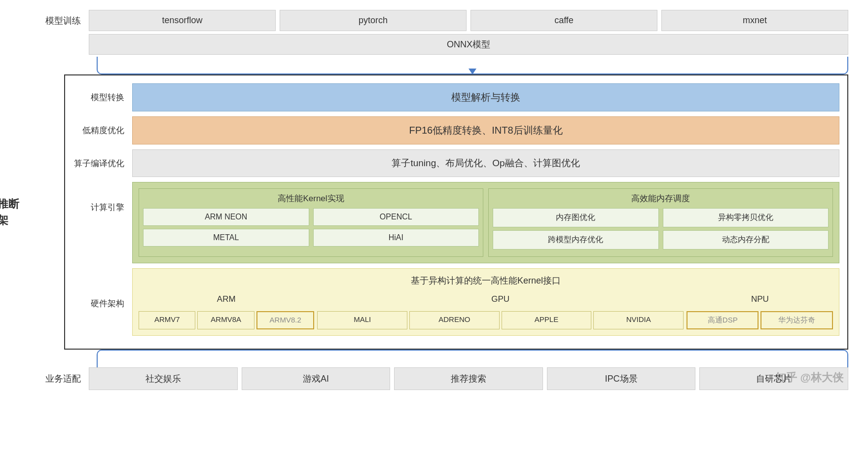 The width and height of the screenshot is (868, 464). Describe the element at coordinates (226, 217) in the screenshot. I see `kernel-arm-neon: ARM NEON` at that location.